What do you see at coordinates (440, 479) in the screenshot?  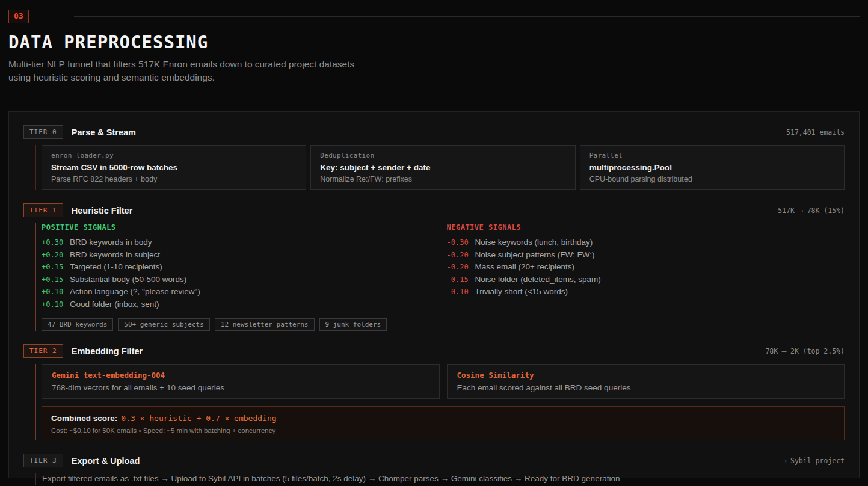 I see `tier-3-pipeline-text: Export filtered emails as .txt files → U…` at bounding box center [440, 479].